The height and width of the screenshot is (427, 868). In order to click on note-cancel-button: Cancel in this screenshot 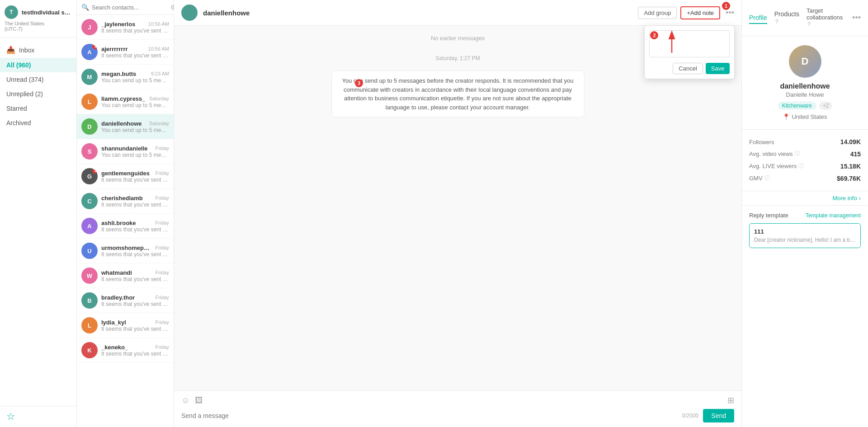, I will do `click(688, 69)`.